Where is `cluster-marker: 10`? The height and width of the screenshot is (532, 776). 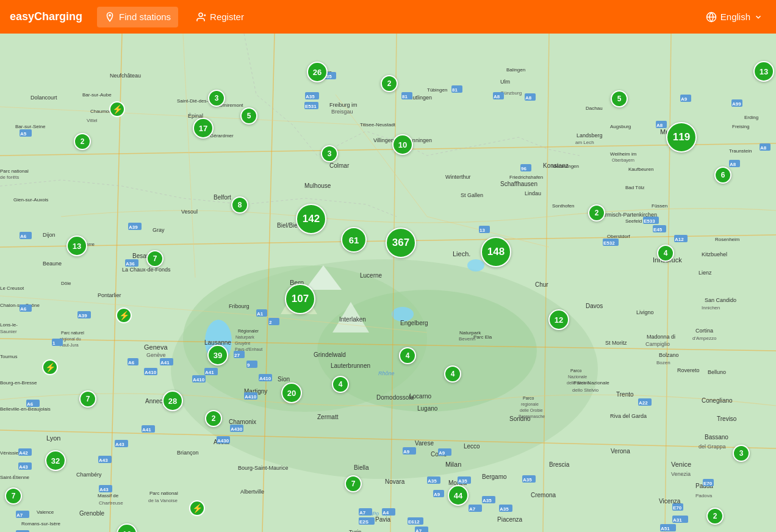
cluster-marker: 10 is located at coordinates (403, 145).